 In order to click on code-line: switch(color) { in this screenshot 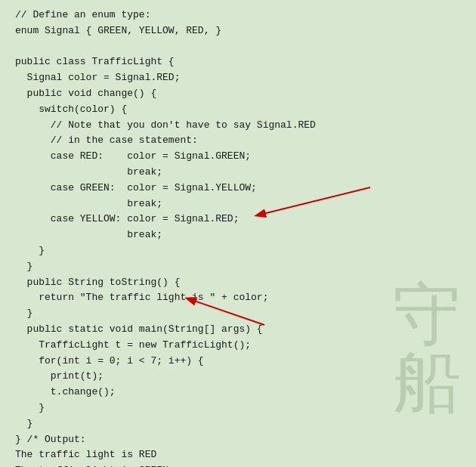, I will do `click(238, 110)`.